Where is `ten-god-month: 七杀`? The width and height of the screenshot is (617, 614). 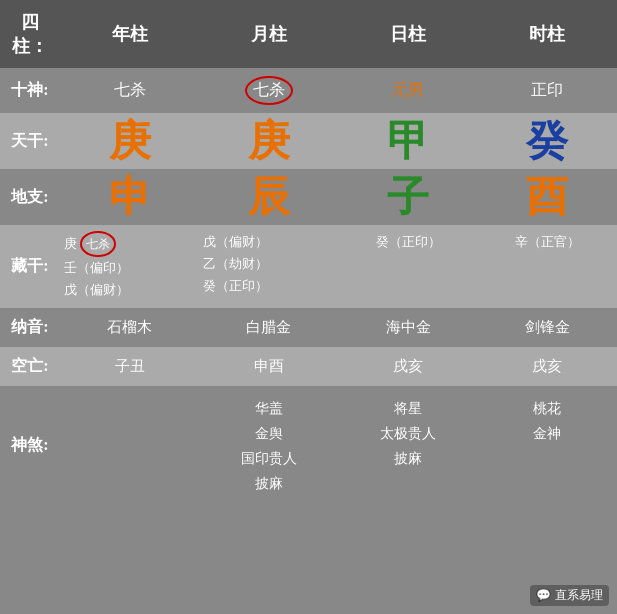 ten-god-month: 七杀 is located at coordinates (268, 90).